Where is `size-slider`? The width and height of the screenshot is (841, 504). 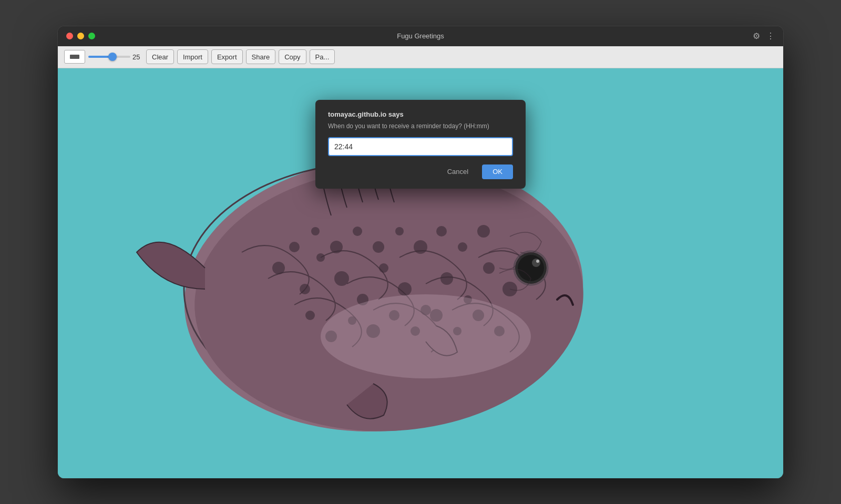
size-slider is located at coordinates (109, 57).